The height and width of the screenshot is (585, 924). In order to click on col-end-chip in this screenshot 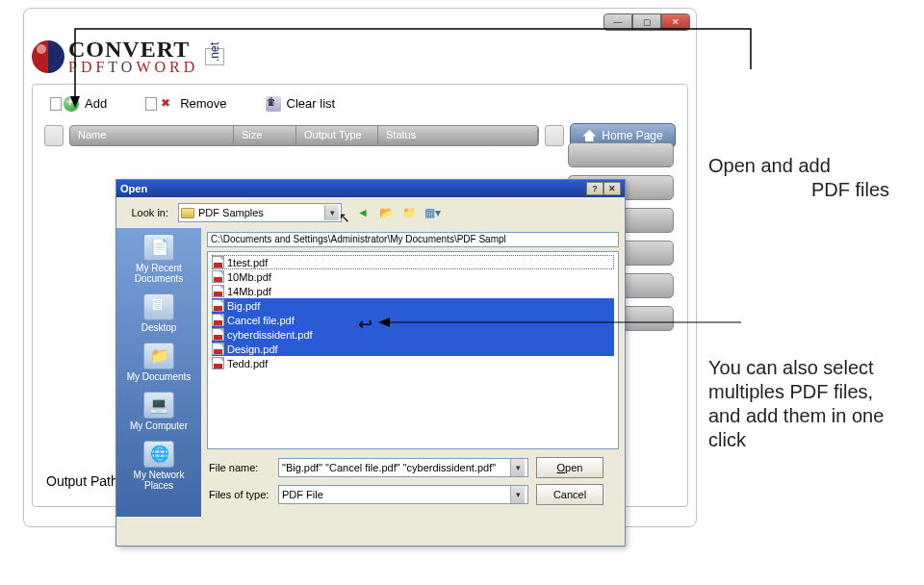, I will do `click(554, 136)`.